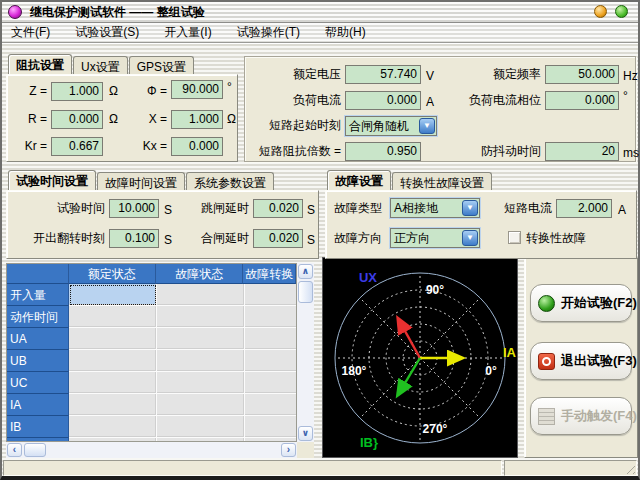  Describe the element at coordinates (581, 303) in the screenshot. I see `start-test-button: 开始试验(F2)` at that location.